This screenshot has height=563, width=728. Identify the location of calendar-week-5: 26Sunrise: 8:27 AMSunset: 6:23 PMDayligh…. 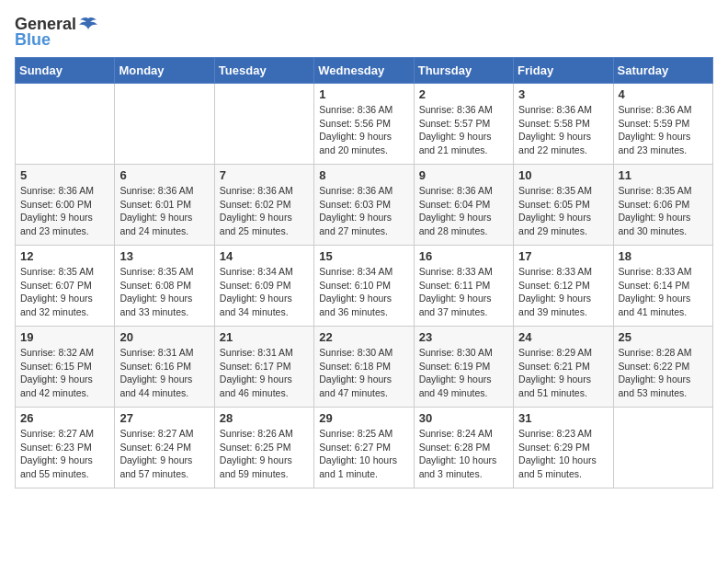
(364, 448).